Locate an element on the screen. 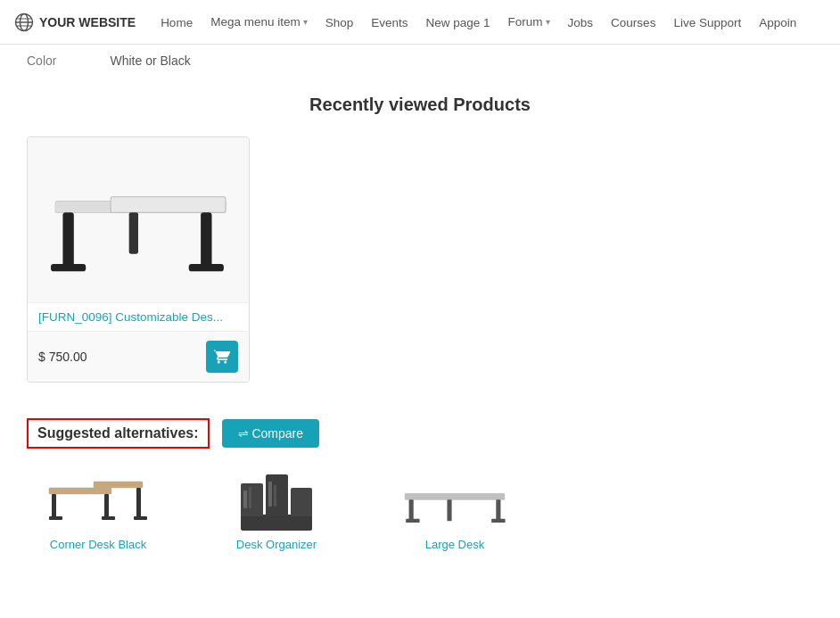 This screenshot has height=618, width=840. nav-item-newpage: New page 1 is located at coordinates (458, 22).